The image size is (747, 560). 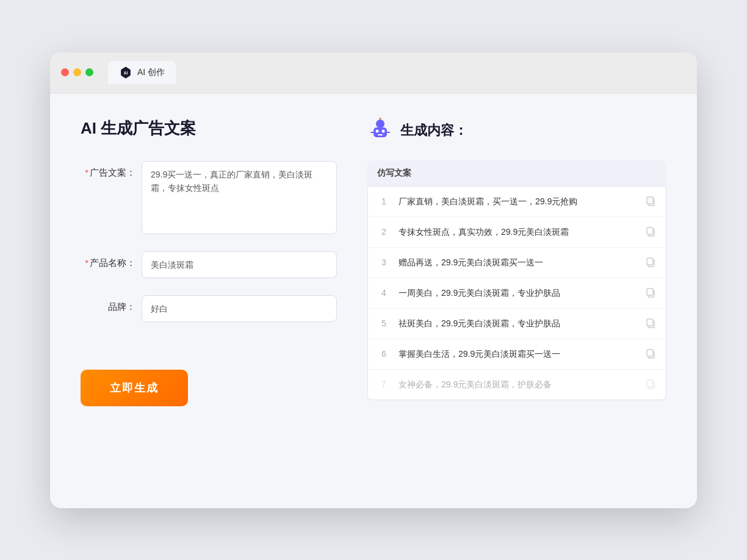 I want to click on result-num-2: 2, so click(x=384, y=232).